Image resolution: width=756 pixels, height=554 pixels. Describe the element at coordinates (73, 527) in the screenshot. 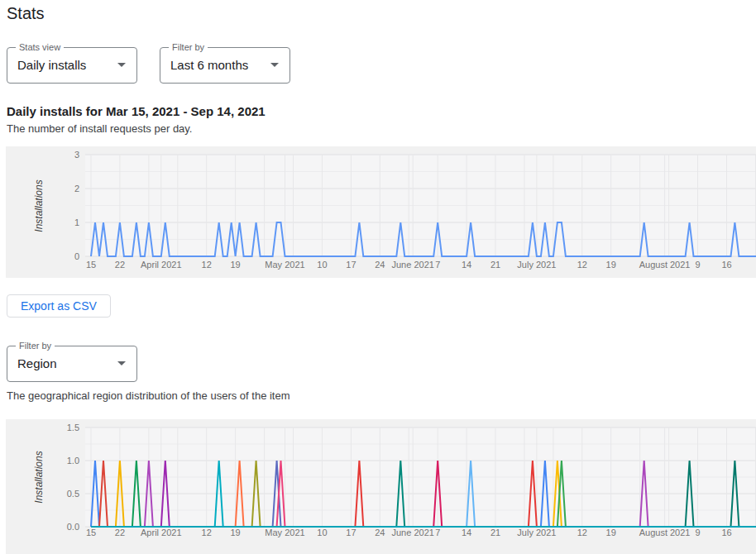

I see `svg-text: 0.0` at that location.